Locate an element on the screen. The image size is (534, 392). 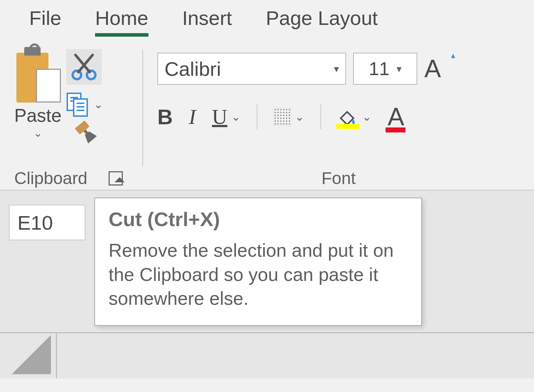
cut-button is located at coordinates (84, 67).